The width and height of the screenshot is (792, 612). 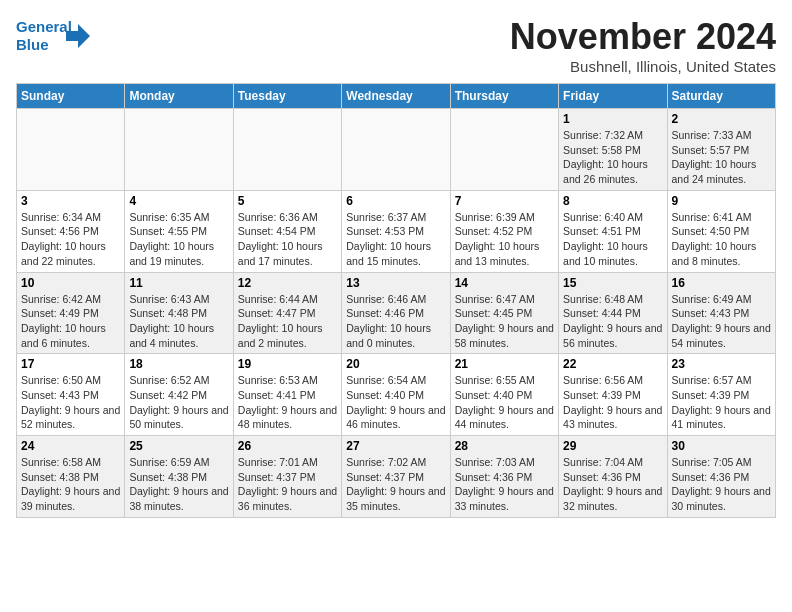 What do you see at coordinates (178, 201) in the screenshot?
I see `day-number: 4` at bounding box center [178, 201].